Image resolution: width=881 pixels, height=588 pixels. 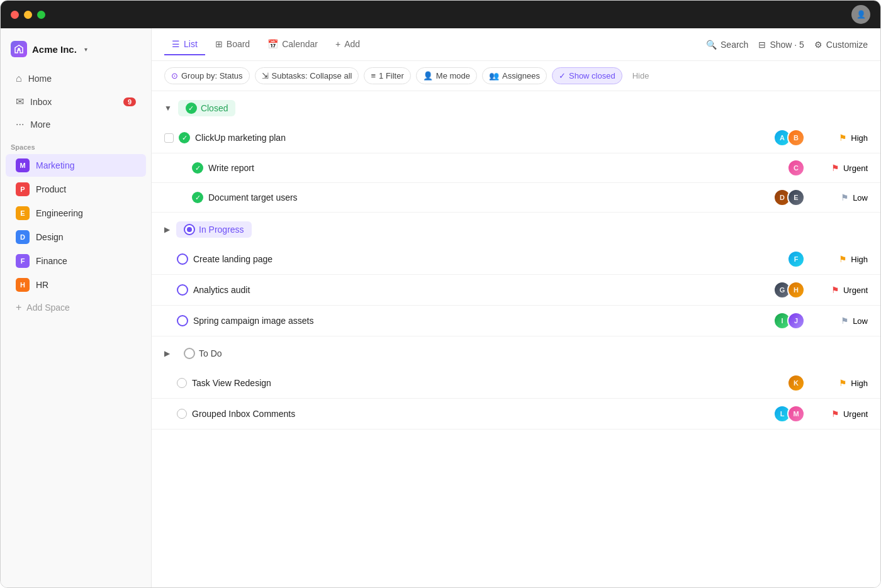 I want to click on top-toolbar: ☰ List ⊞ Board 📅 Calendar + Add �, so click(x=516, y=45).